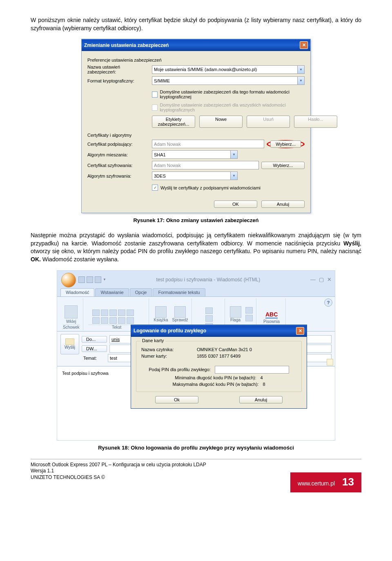 This screenshot has width=392, height=561. I want to click on minimize-icon: —, so click(313, 279).